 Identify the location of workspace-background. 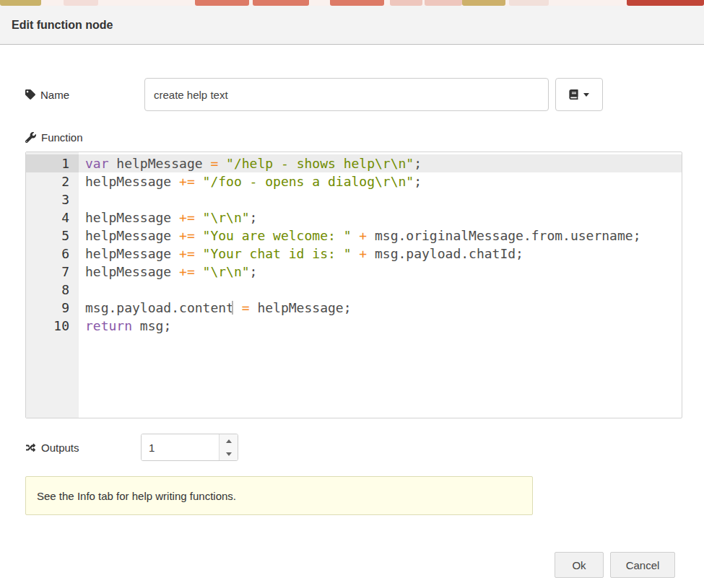
(352, 3).